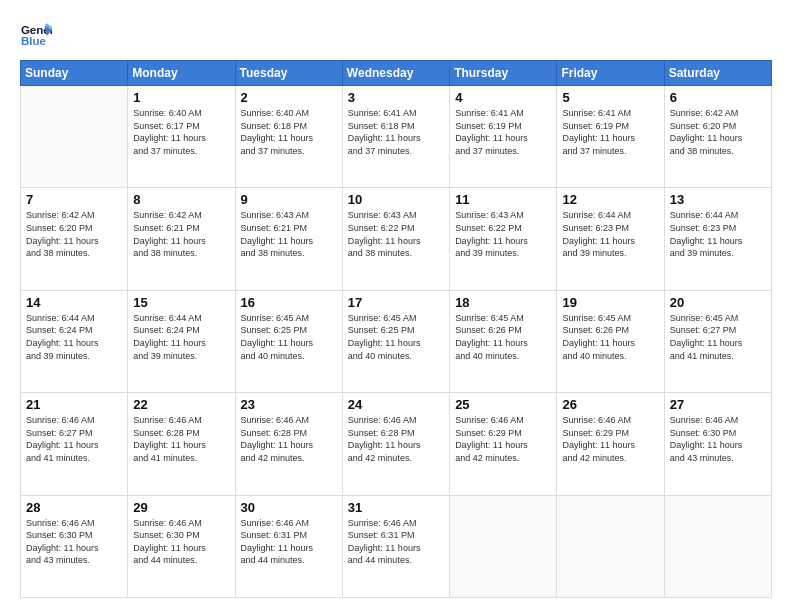 The height and width of the screenshot is (612, 792). Describe the element at coordinates (289, 234) in the screenshot. I see `day-info: Sunrise: 6:43 AM Sunset: 6:21 PM Dayligh…` at that location.